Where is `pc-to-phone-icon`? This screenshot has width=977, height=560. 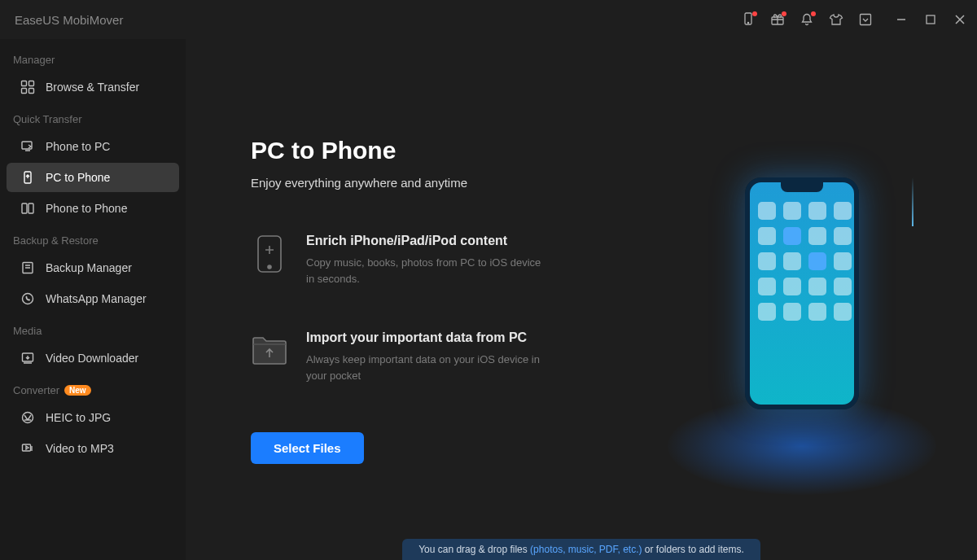 pc-to-phone-icon is located at coordinates (28, 177).